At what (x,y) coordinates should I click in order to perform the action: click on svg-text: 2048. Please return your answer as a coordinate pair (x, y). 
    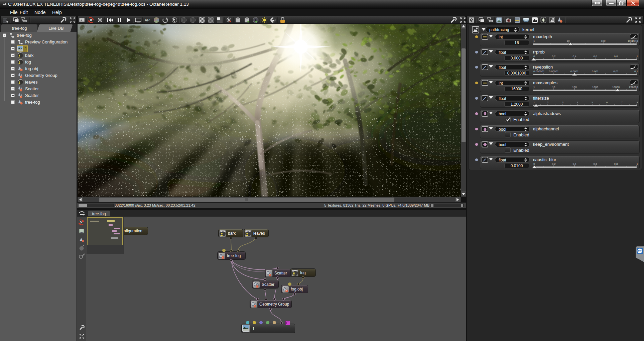
    Looking at the image, I should click on (635, 41).